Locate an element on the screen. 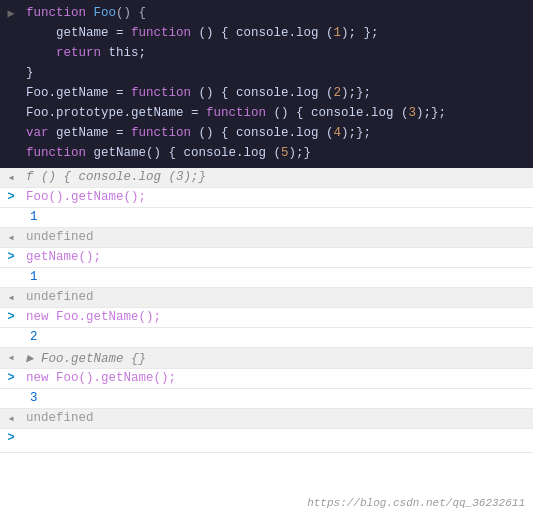 Image resolution: width=533 pixels, height=515 pixels. output-content-4: 3 is located at coordinates (278, 398).